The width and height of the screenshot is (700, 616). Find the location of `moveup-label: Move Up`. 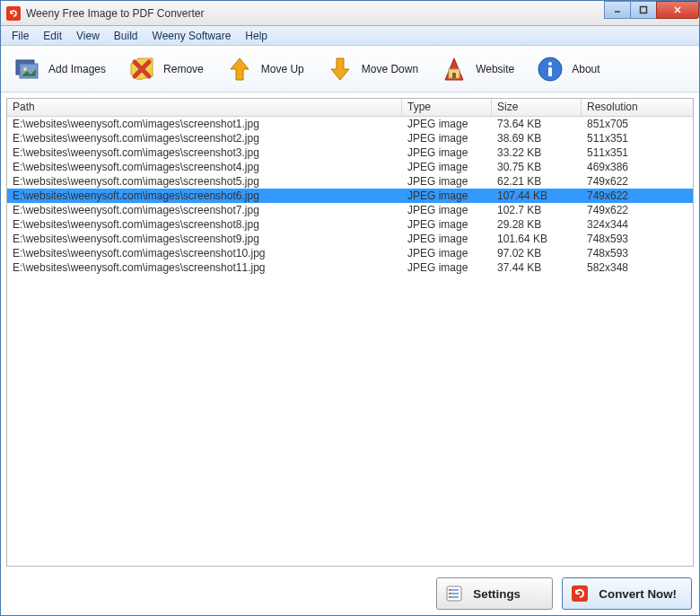

moveup-label: Move Up is located at coordinates (283, 69).